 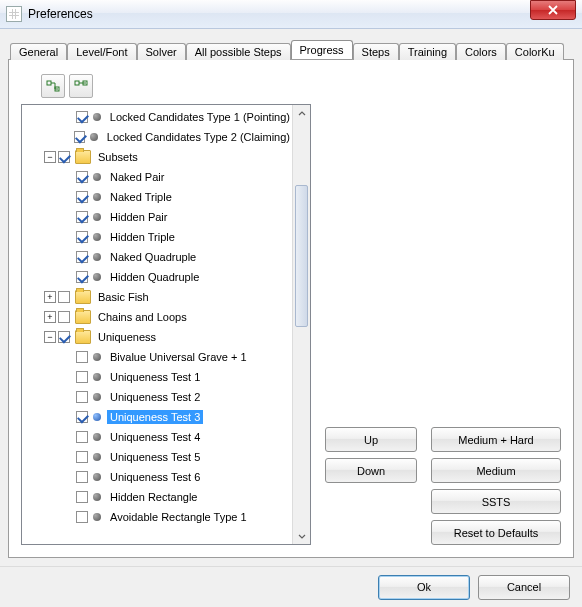 I want to click on window-title: Preferences, so click(x=303, y=14).